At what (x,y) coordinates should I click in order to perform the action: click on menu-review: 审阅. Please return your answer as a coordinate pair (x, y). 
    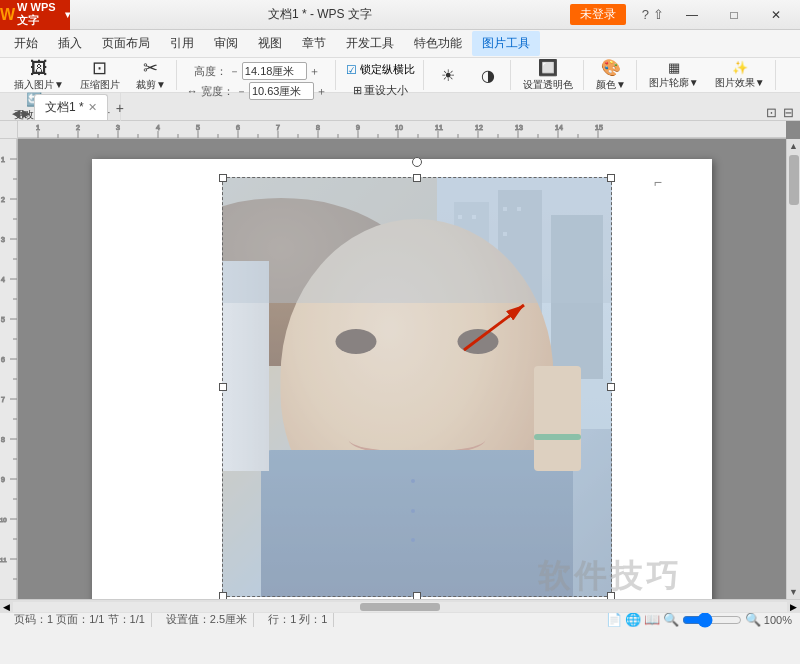
    Looking at the image, I should click on (226, 44).